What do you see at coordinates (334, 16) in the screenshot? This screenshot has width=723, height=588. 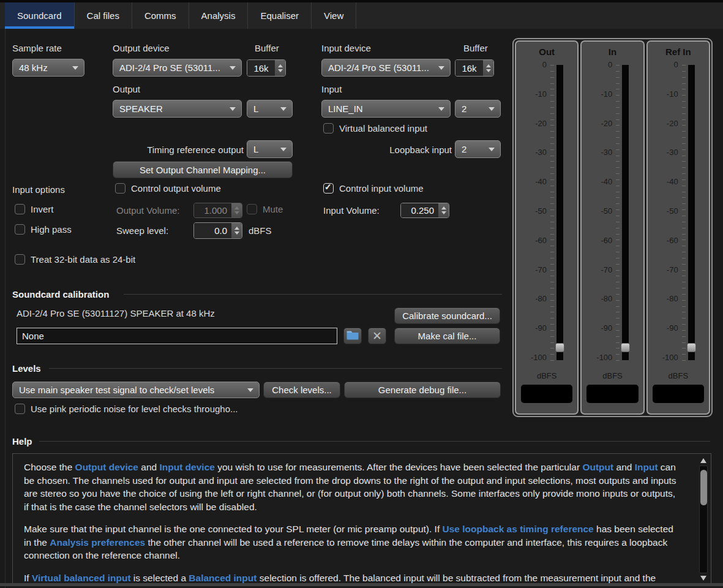 I see `tab-view: View` at bounding box center [334, 16].